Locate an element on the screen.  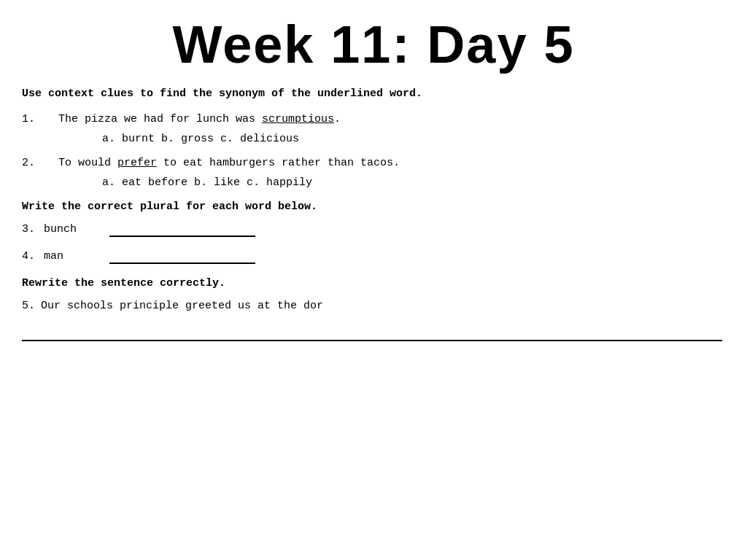
rewrite-question: 5. Our schools principle greeted us at t… is located at coordinates (374, 306).